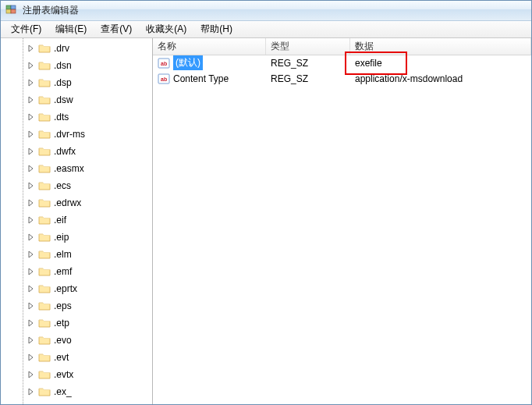  What do you see at coordinates (77, 323) in the screenshot?
I see `tree-item: .etp` at bounding box center [77, 323].